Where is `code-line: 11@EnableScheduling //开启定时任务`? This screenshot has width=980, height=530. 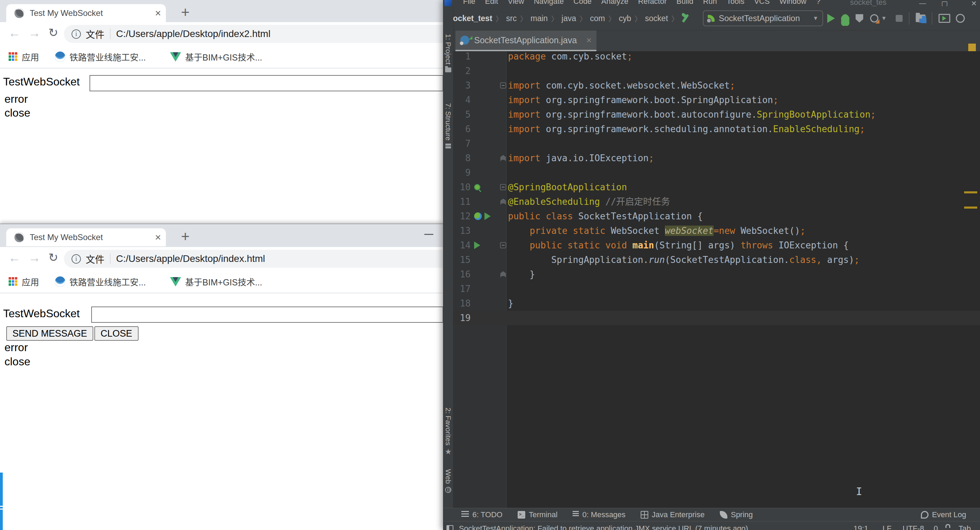 code-line: 11@EnableScheduling //开启定时任务 is located at coordinates (717, 202).